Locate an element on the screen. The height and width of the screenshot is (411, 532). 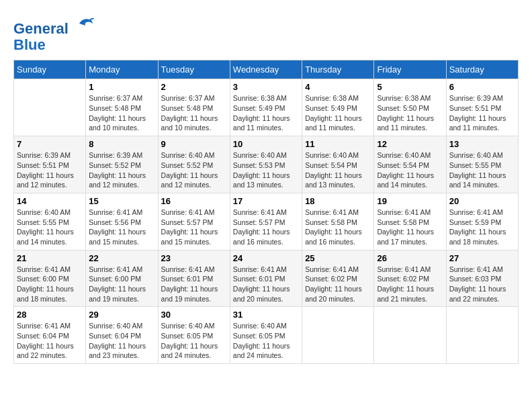
day-cell: 22Sunrise: 6:41 AM Sunset: 6:00 PM Dayli… is located at coordinates (122, 278).